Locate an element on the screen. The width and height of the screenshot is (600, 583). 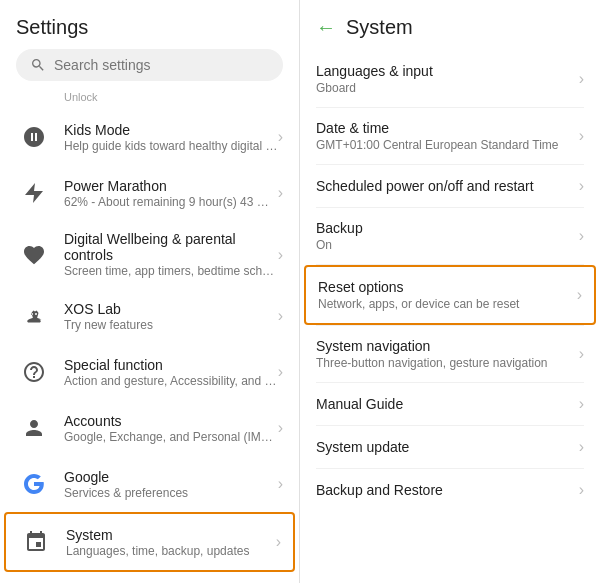
accounts-chevron: › is located at coordinates (280, 428).